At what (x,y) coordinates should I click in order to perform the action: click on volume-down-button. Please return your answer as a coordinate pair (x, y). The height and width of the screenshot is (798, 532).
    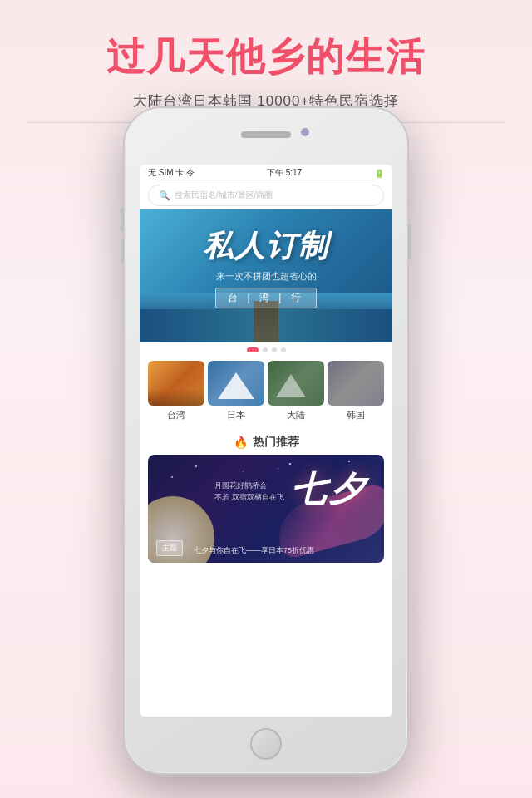
    Looking at the image, I should click on (122, 251).